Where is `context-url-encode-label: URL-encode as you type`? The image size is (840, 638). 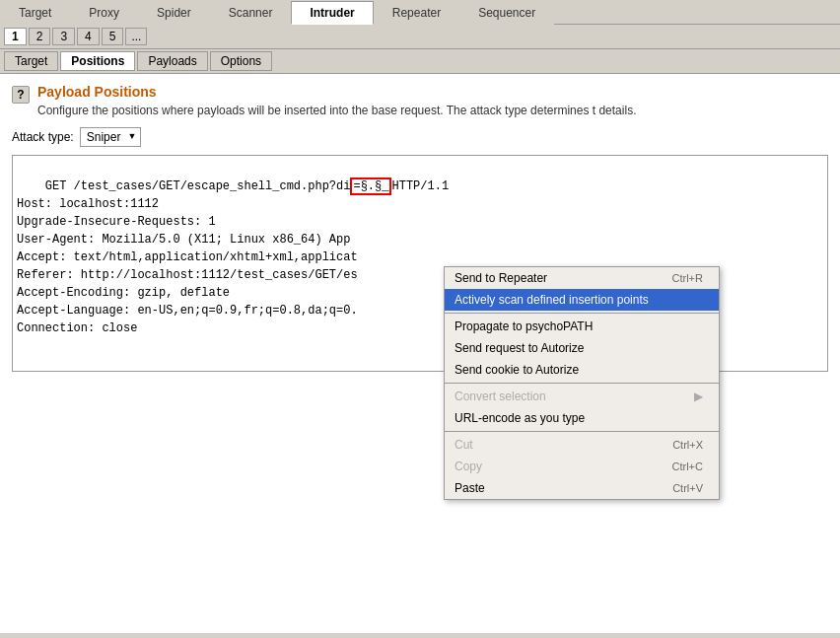
context-url-encode-label: URL-encode as you type is located at coordinates (520, 418).